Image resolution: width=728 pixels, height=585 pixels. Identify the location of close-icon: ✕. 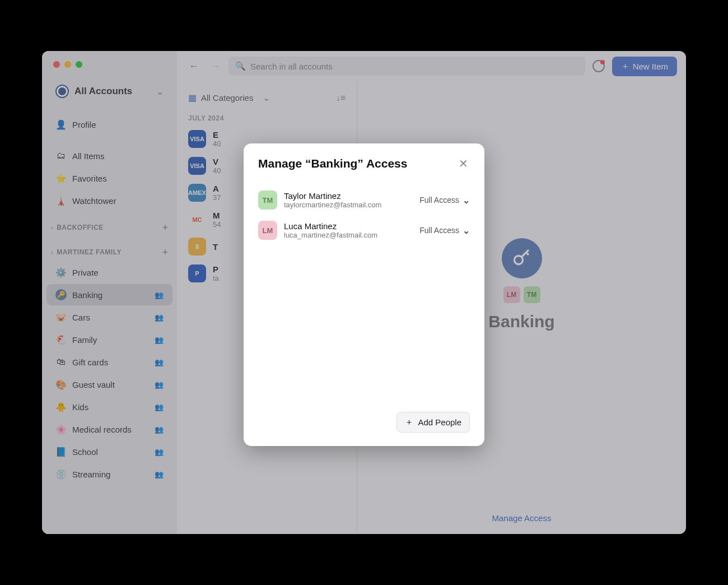
(464, 164).